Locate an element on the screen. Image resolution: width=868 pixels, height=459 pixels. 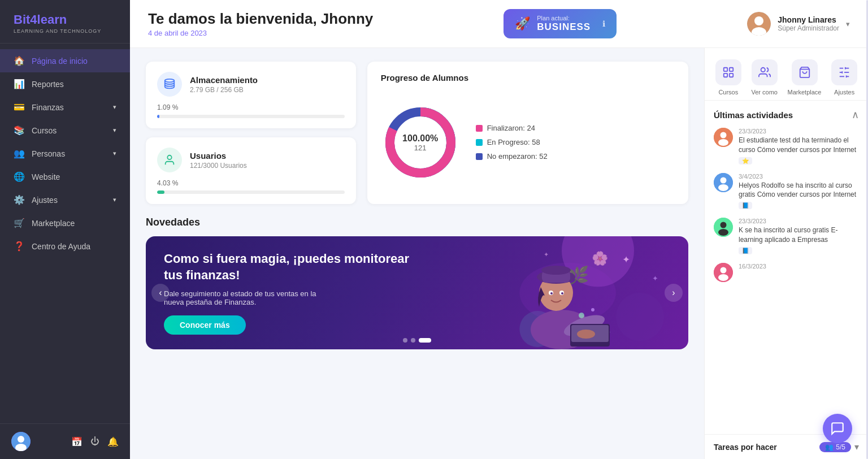
legend-label-progreso: En Progreso: 58 is located at coordinates (514, 142).